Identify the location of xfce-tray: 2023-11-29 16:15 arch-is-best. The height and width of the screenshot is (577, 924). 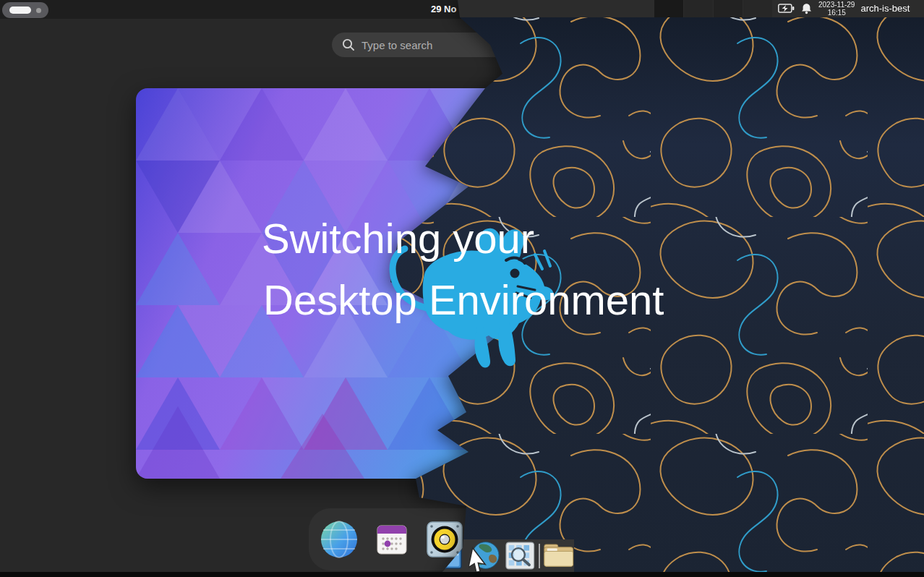
(844, 9).